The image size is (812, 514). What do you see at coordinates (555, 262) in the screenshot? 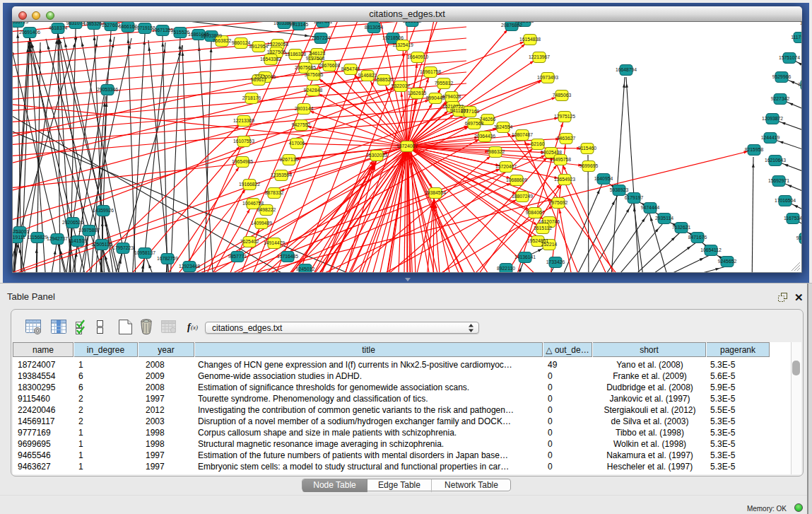
I see `svg-text: 1733426` at bounding box center [555, 262].